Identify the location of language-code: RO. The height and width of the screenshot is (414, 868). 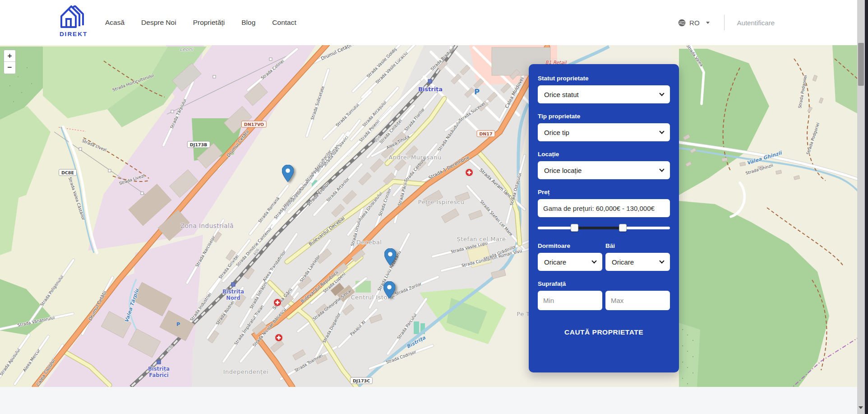
(695, 23).